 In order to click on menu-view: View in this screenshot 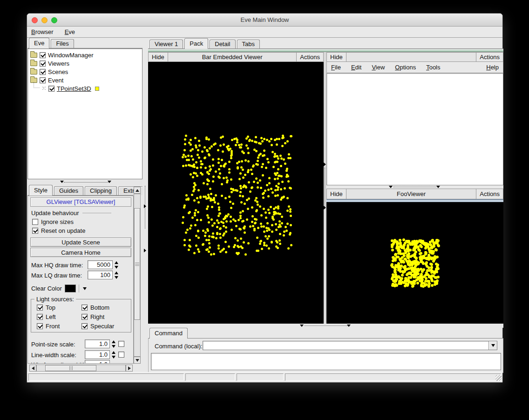, I will do `click(378, 67)`.